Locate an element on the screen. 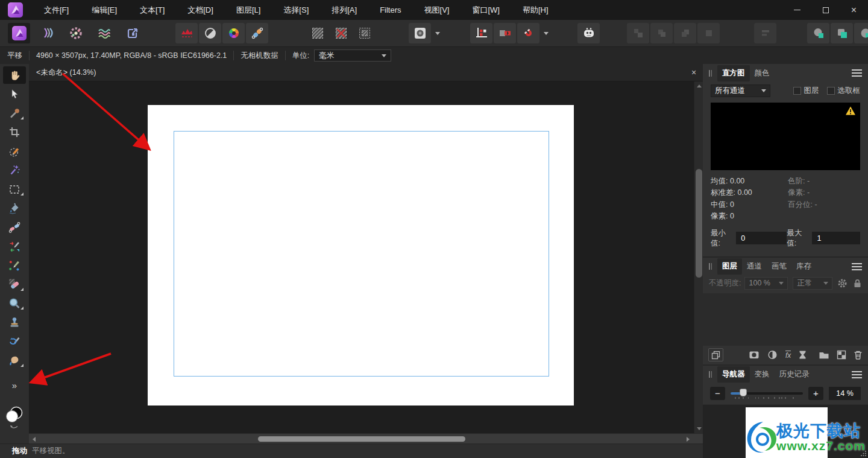 This screenshot has width=868, height=458. tab-color: 颜色 is located at coordinates (762, 74).